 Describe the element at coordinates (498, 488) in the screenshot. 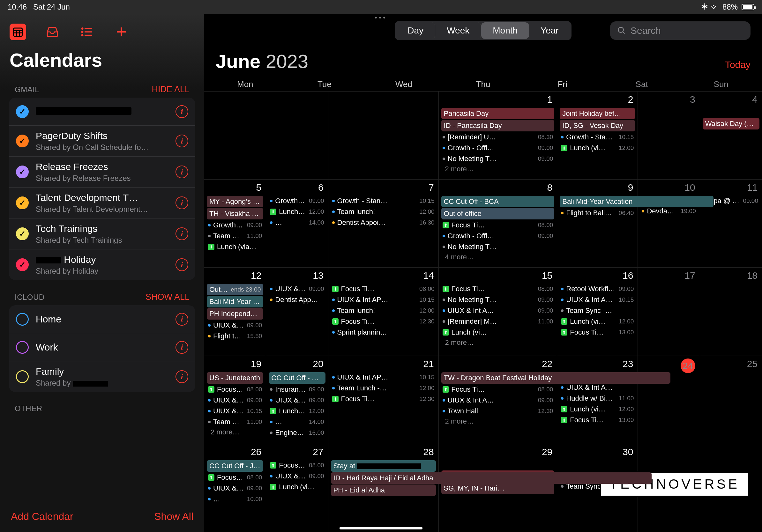

I see `event: SG, MY, IN - Hari…` at that location.